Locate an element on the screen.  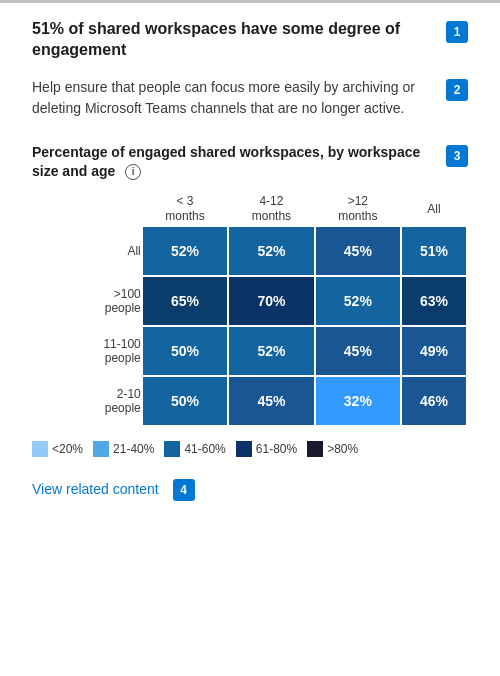
cell-r3-c1: 45% is located at coordinates (271, 401).